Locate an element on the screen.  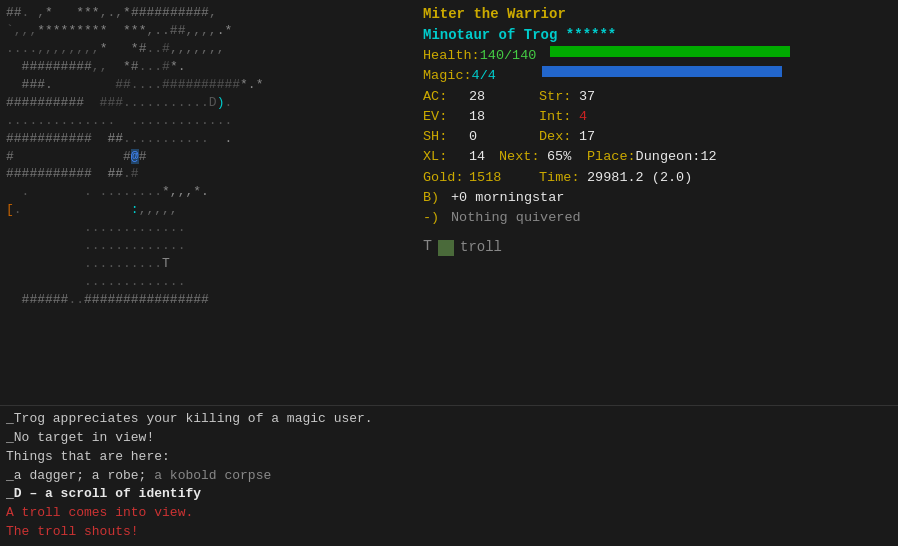
mp-bar is located at coordinates (662, 72).